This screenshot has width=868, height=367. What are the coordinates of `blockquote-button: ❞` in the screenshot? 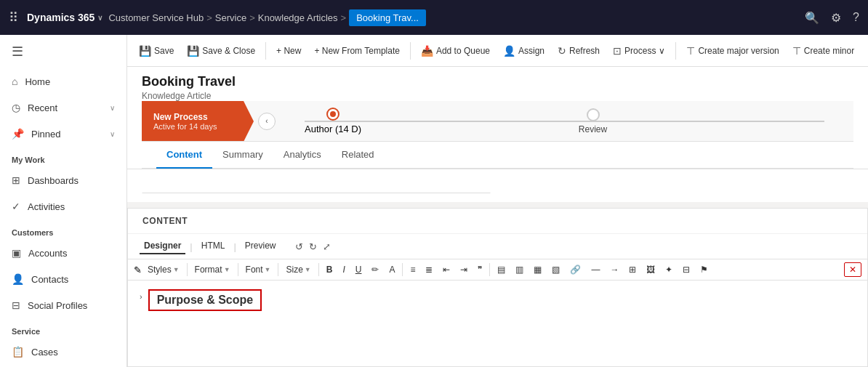 It's located at (480, 270).